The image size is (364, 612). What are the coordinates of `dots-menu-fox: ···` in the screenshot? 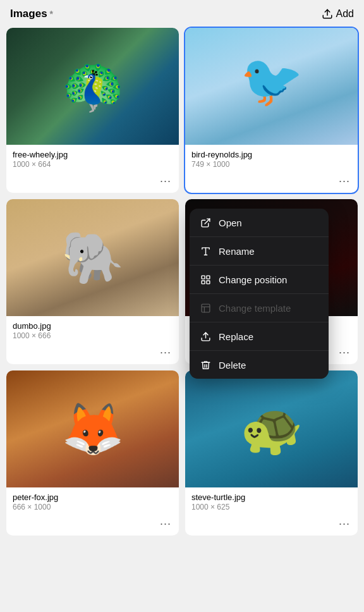 It's located at (166, 523).